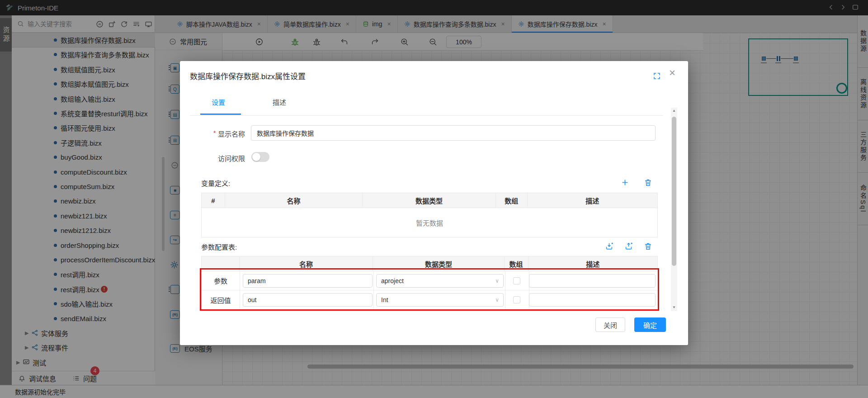  I want to click on params-table-body: 参数aproject∨返回值Int∨, so click(429, 290).